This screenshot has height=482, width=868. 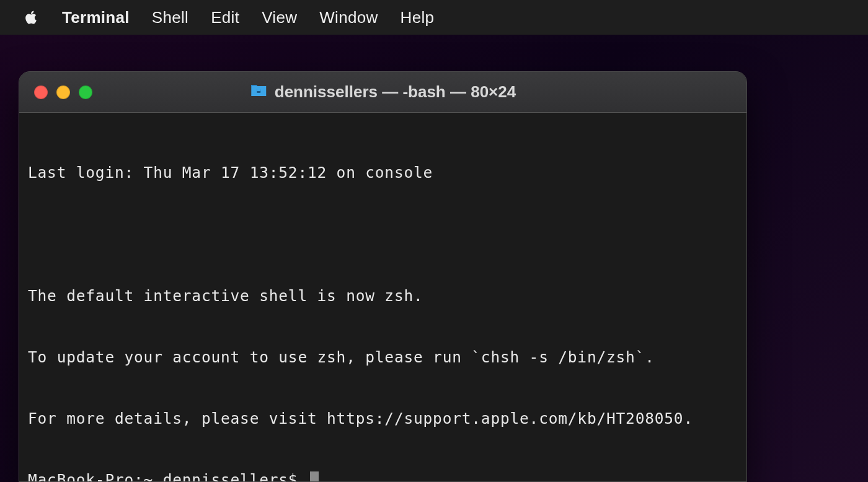 What do you see at coordinates (383, 92) in the screenshot?
I see `window-title: dennissellers — -bash — 80×24` at bounding box center [383, 92].